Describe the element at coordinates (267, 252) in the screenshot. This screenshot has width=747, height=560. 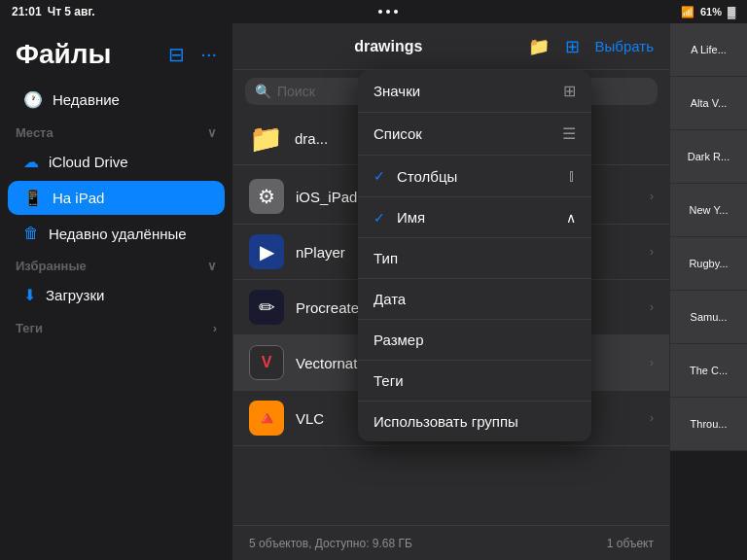
I see `file-icon-nplayer: ▶` at that location.